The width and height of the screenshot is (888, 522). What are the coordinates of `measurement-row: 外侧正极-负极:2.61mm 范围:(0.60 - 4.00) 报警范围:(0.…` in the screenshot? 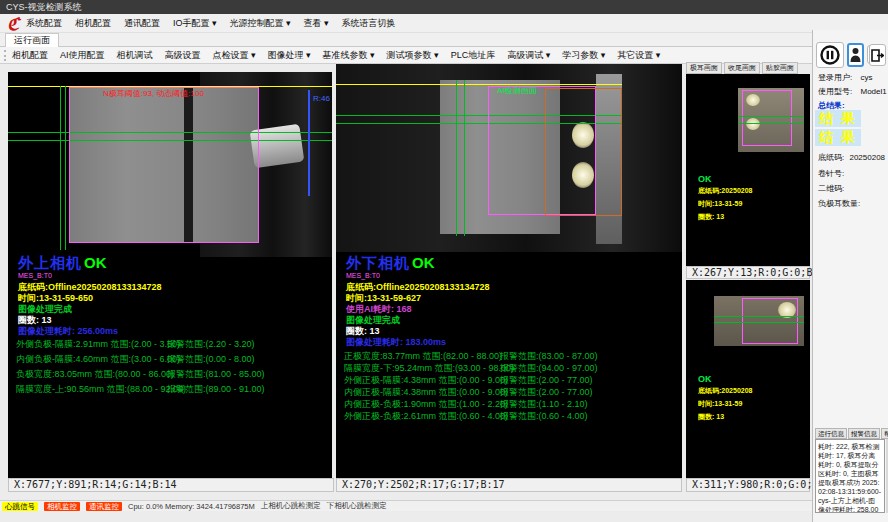 It's located at (501, 416).